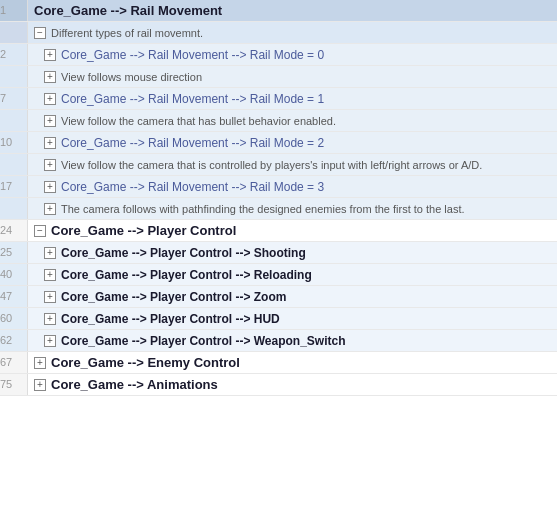 Image resolution: width=557 pixels, height=521 pixels. What do you see at coordinates (263, 209) in the screenshot?
I see `row-title: The camera follows with pathfinding the …` at bounding box center [263, 209].